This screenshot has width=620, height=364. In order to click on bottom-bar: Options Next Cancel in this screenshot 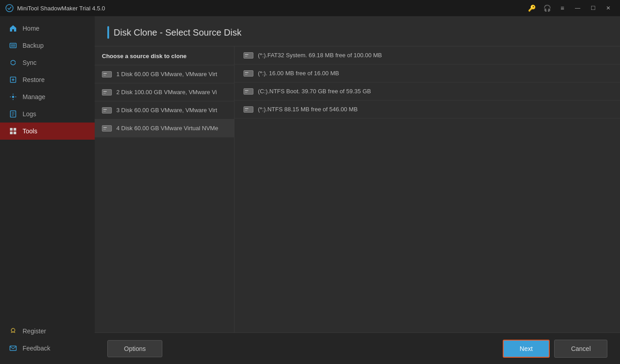, I will do `click(357, 348)`.